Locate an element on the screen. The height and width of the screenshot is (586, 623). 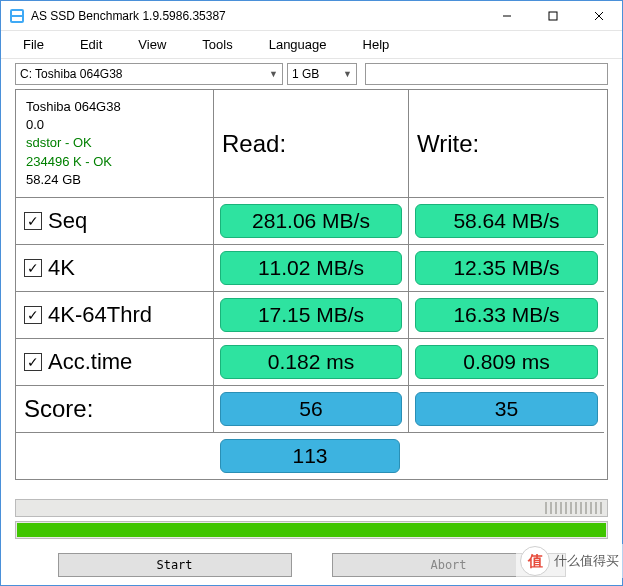
drive-select: C: Toshiba 064G38 ▼ is located at coordinates (149, 74).